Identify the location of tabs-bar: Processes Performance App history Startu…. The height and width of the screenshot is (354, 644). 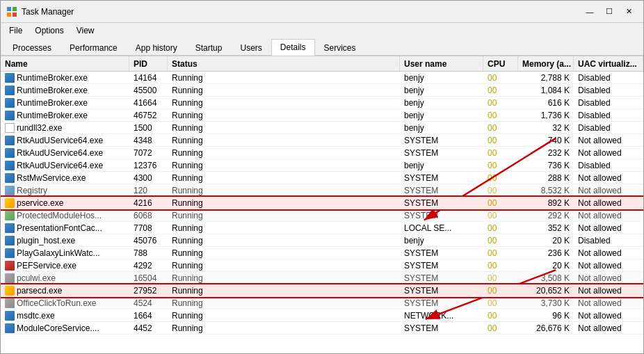
(322, 47).